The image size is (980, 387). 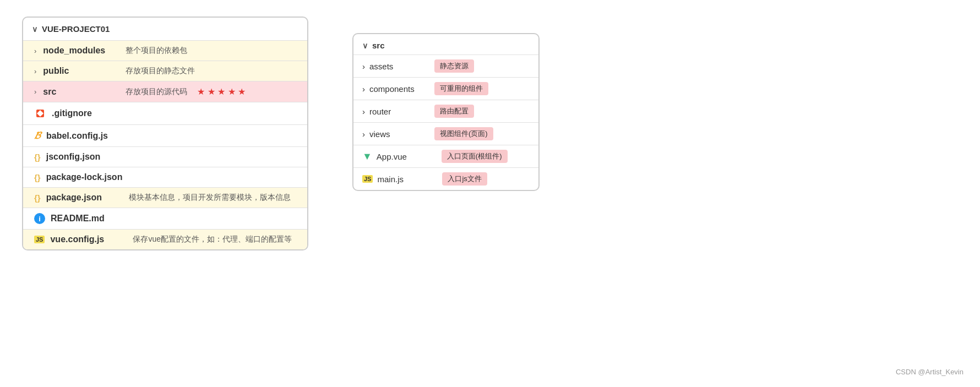 What do you see at coordinates (89, 219) in the screenshot?
I see `readme-name: README.md` at bounding box center [89, 219].